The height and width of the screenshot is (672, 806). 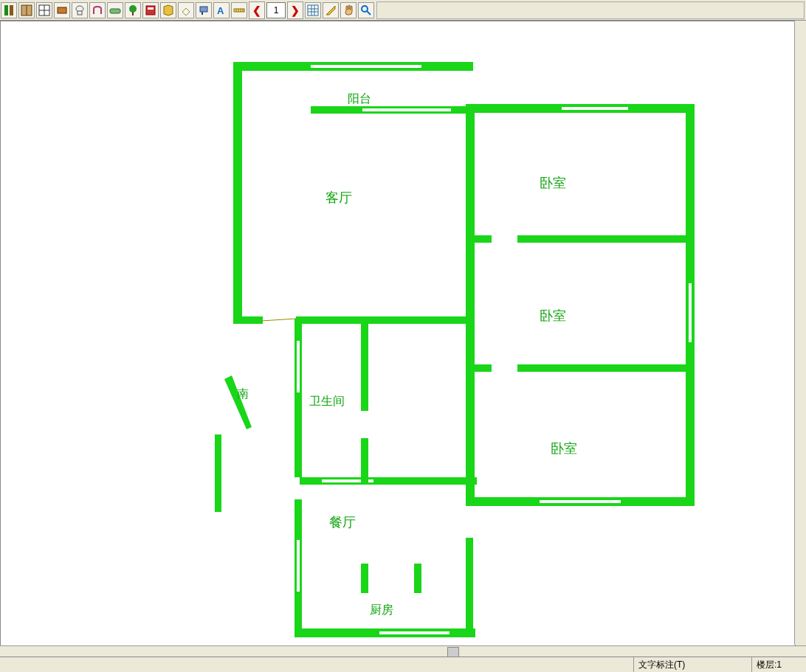 What do you see at coordinates (590, 10) in the screenshot?
I see `toolbar-spacer` at bounding box center [590, 10].